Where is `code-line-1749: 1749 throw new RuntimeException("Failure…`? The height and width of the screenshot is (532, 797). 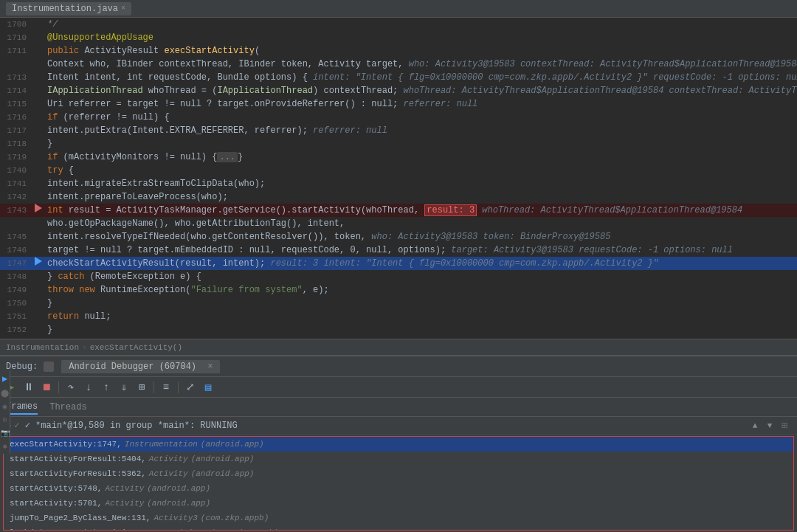
code-line-1749: 1749 throw new RuntimeException("Failure… is located at coordinates (398, 290).